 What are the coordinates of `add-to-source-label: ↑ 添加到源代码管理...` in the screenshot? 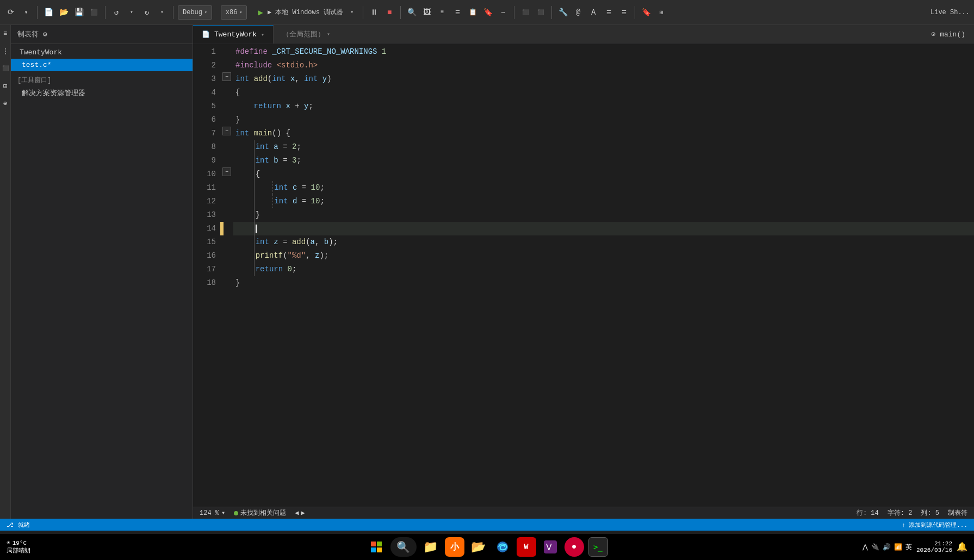 It's located at (934, 525).